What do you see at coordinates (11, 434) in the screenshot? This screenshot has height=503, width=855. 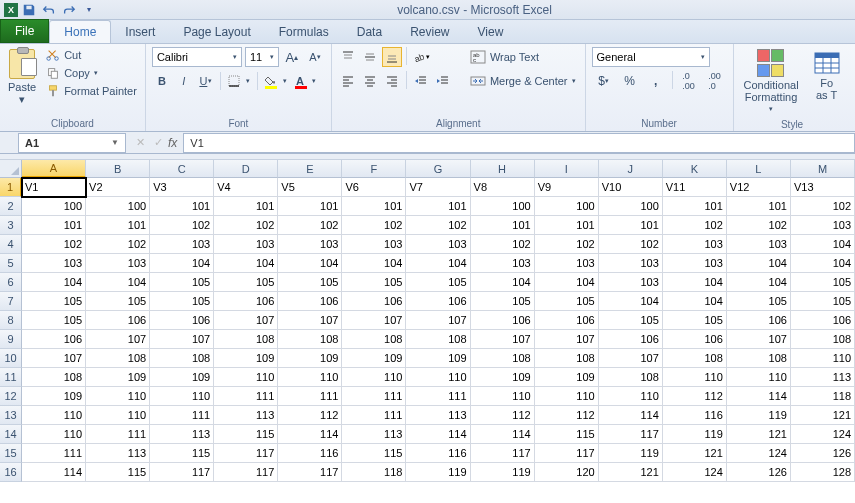 I see `row-header: 14` at bounding box center [11, 434].